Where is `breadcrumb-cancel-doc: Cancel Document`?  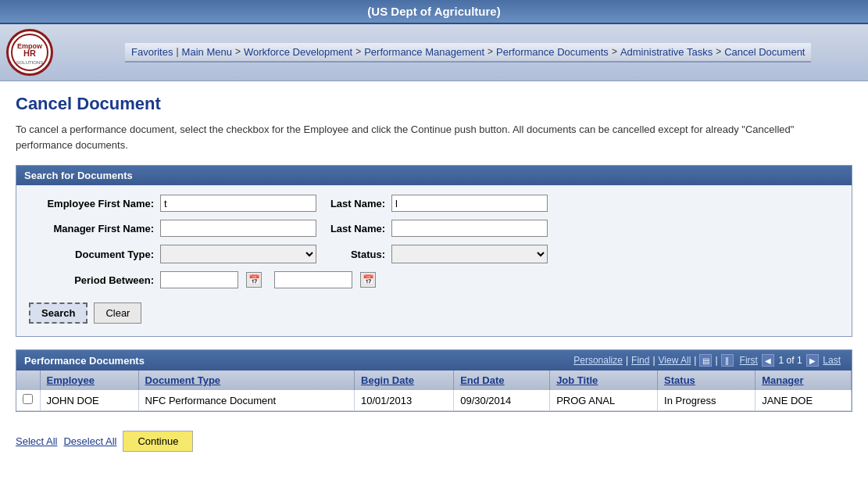
breadcrumb-cancel-doc: Cancel Document is located at coordinates (764, 52).